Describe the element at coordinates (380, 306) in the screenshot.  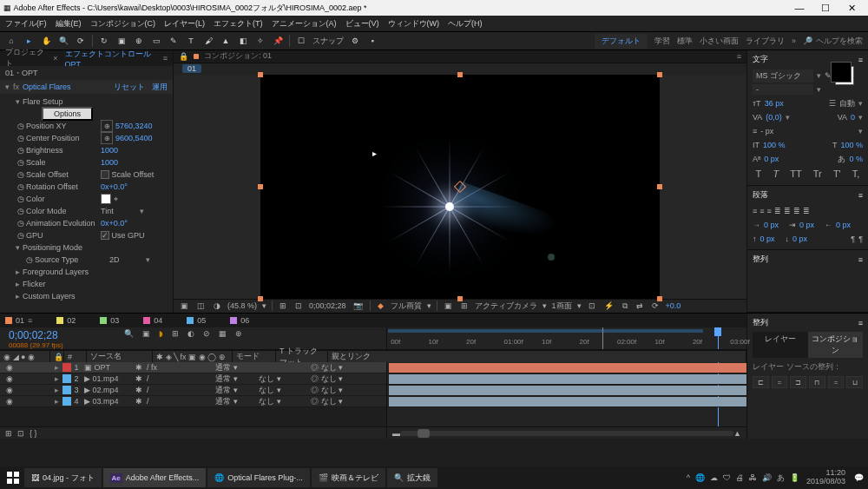
I see `channel-icon: ◆` at that location.